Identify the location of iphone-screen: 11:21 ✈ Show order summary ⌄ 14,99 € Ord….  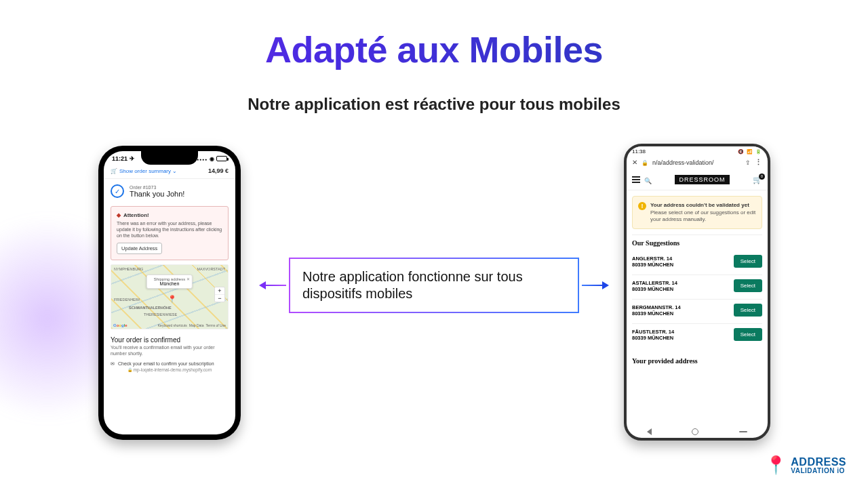
(170, 293).